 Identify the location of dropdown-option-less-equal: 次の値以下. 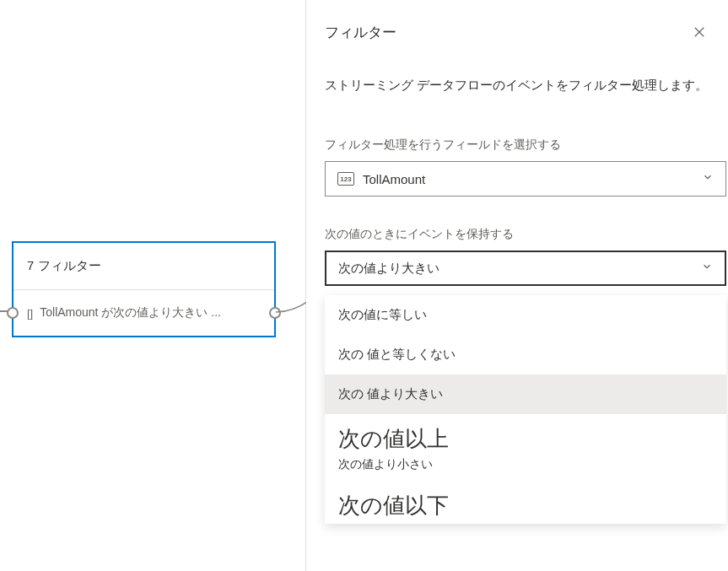
(526, 503).